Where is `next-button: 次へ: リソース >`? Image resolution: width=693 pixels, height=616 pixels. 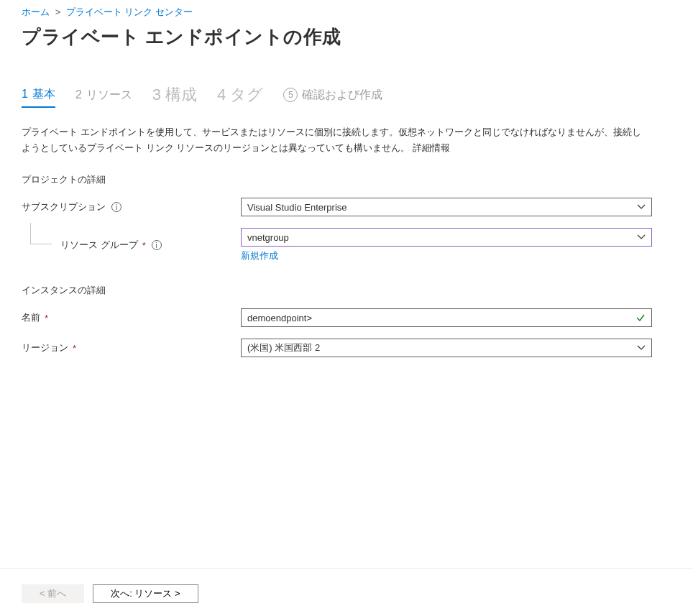
next-button: 次へ: リソース > is located at coordinates (145, 594).